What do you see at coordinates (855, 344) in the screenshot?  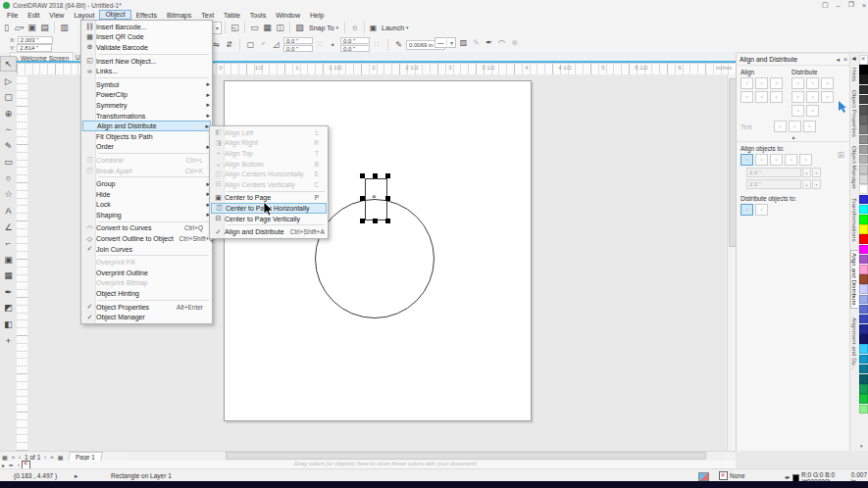 I see `docker-tab-alignment-and-dy: Alignment and Dy...` at bounding box center [855, 344].